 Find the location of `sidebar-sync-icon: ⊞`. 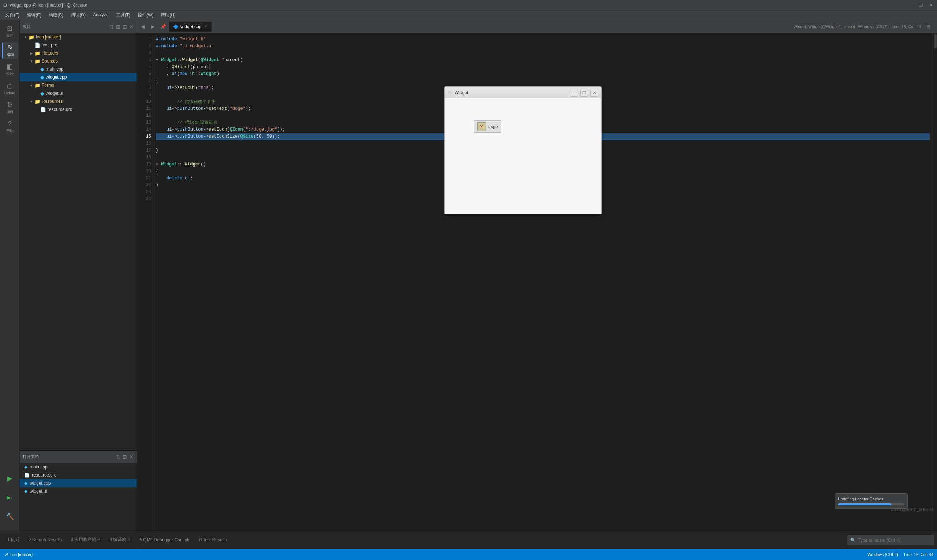

sidebar-sync-icon: ⊞ is located at coordinates (118, 27).